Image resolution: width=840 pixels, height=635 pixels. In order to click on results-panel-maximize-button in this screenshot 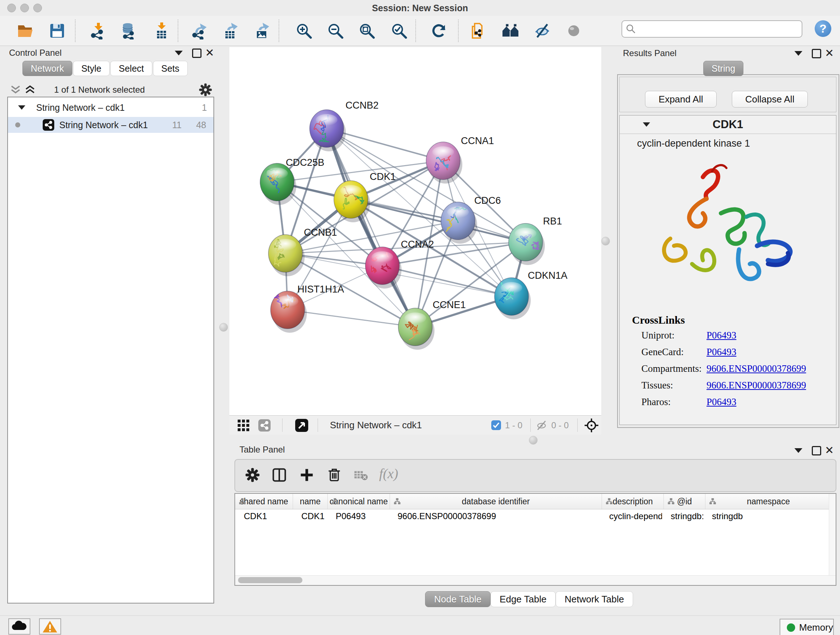, I will do `click(816, 54)`.